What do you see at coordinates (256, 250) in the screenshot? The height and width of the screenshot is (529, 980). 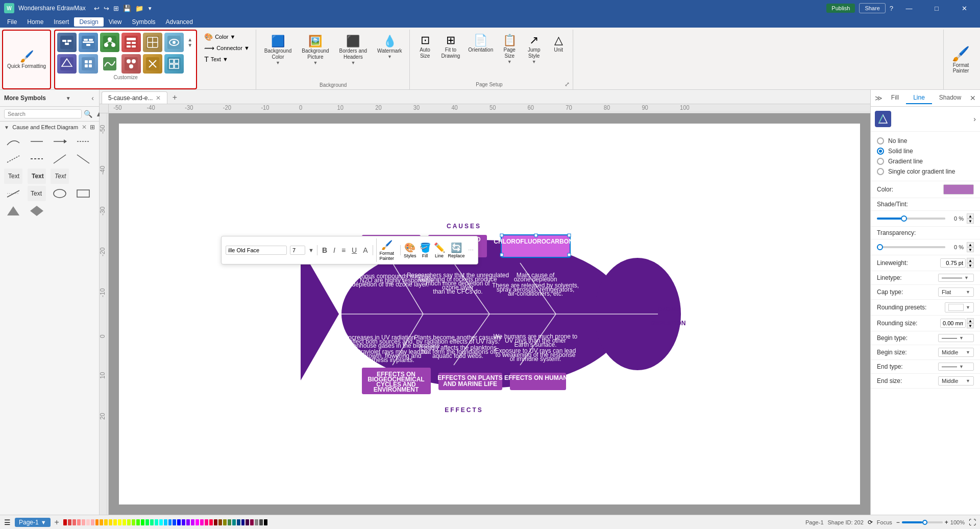 I see `font-family-input` at bounding box center [256, 250].